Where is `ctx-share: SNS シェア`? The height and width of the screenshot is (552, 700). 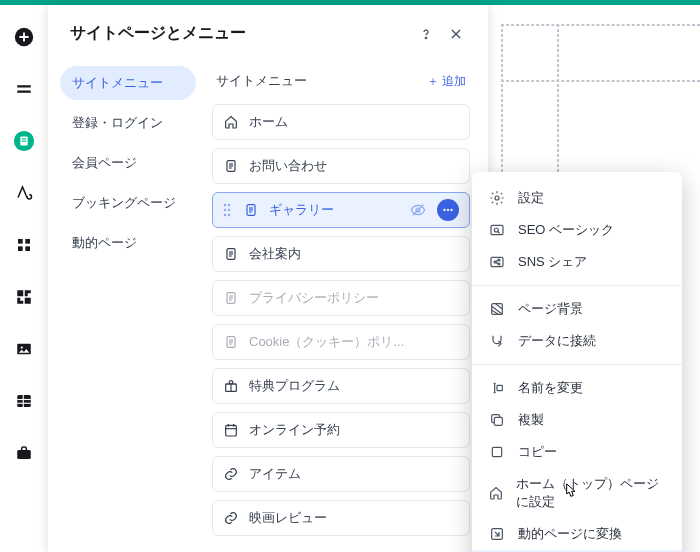
ctx-share: SNS シェア is located at coordinates (577, 262).